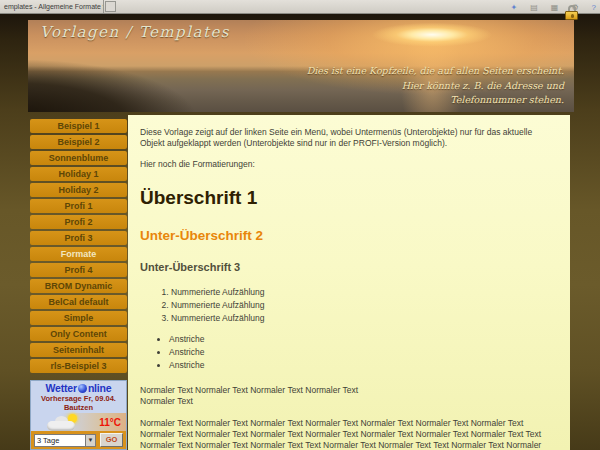  What do you see at coordinates (78, 398) in the screenshot?
I see `forecast-date-label: Vorhersage Fr, 09.04.` at bounding box center [78, 398].